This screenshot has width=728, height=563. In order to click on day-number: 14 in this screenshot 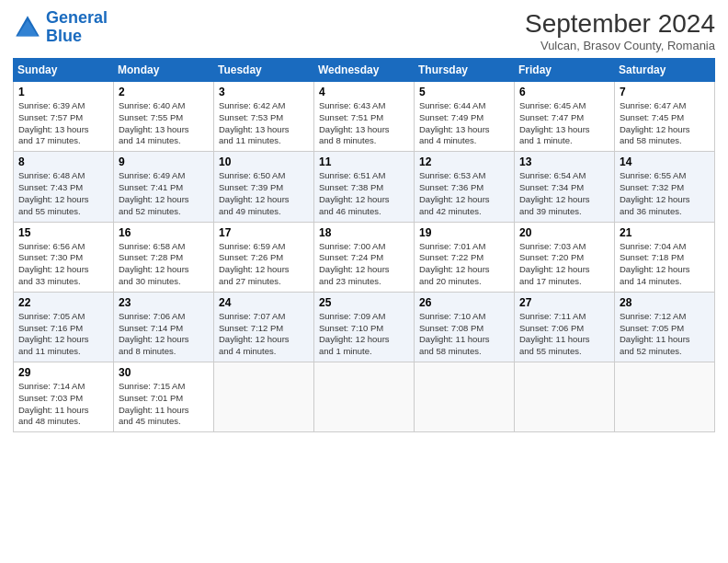, I will do `click(665, 162)`.